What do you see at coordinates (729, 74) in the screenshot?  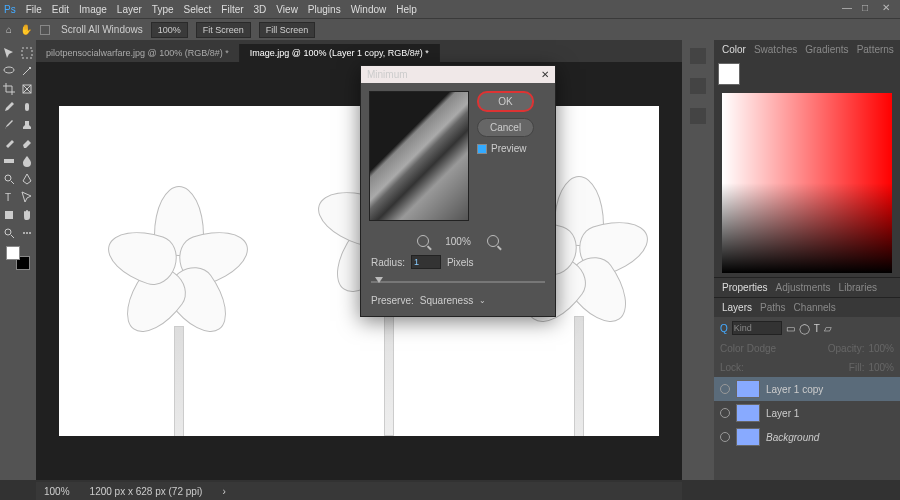 I see `foreground-swatch` at bounding box center [729, 74].